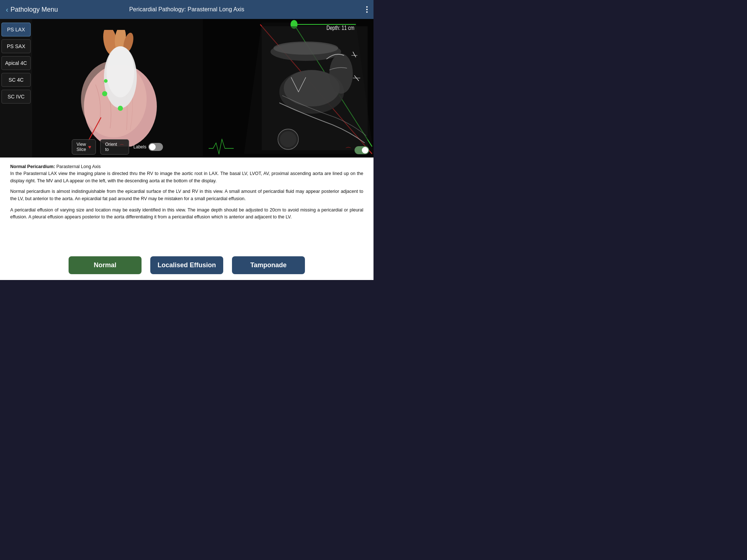  Describe the element at coordinates (117, 88) in the screenshot. I see `heart-visualization` at that location.